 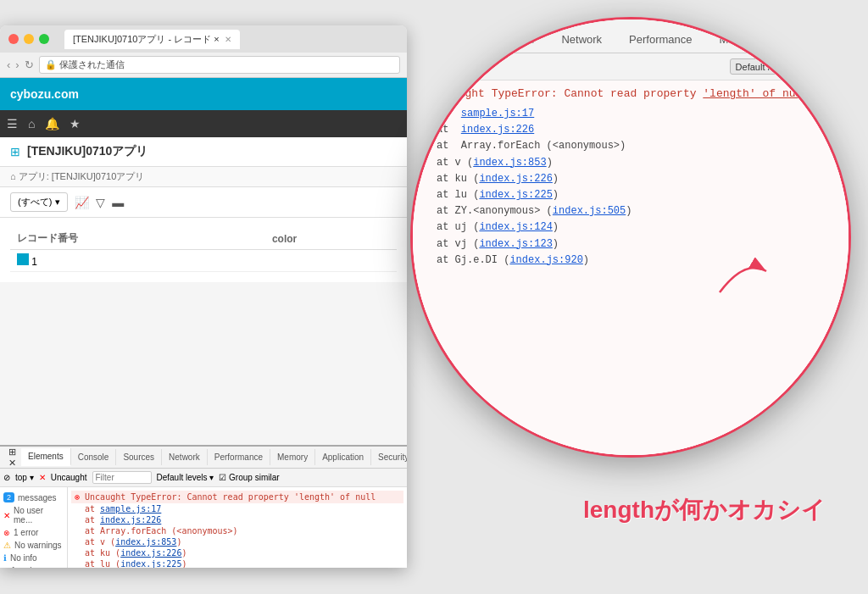 I want to click on reload-button: ↻, so click(x=29, y=64).